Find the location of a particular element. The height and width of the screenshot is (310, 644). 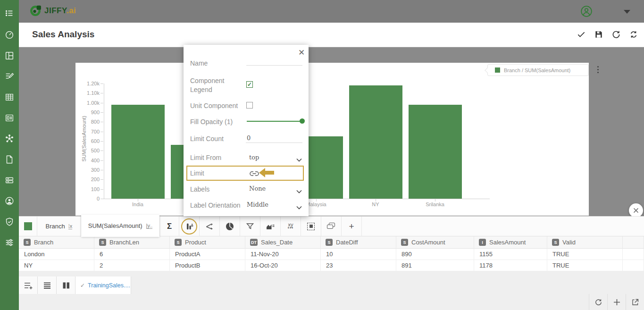

aggregate-sigma-button: Σ is located at coordinates (169, 226).